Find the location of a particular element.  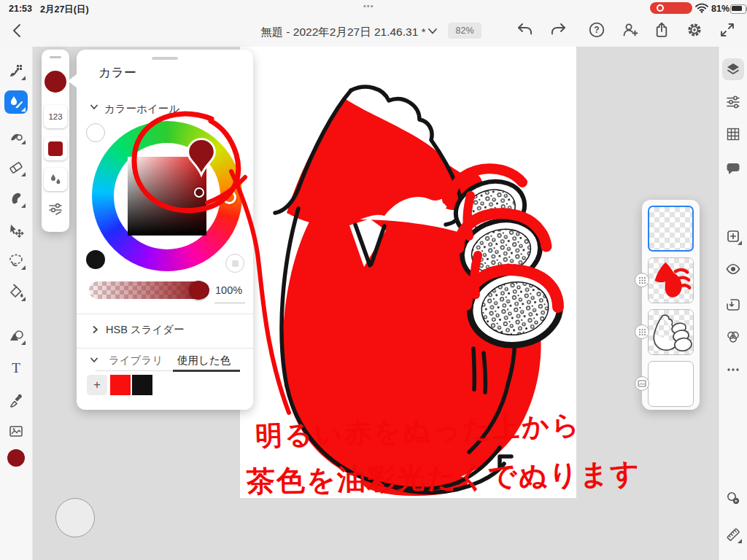

color-chip-button is located at coordinates (55, 149).